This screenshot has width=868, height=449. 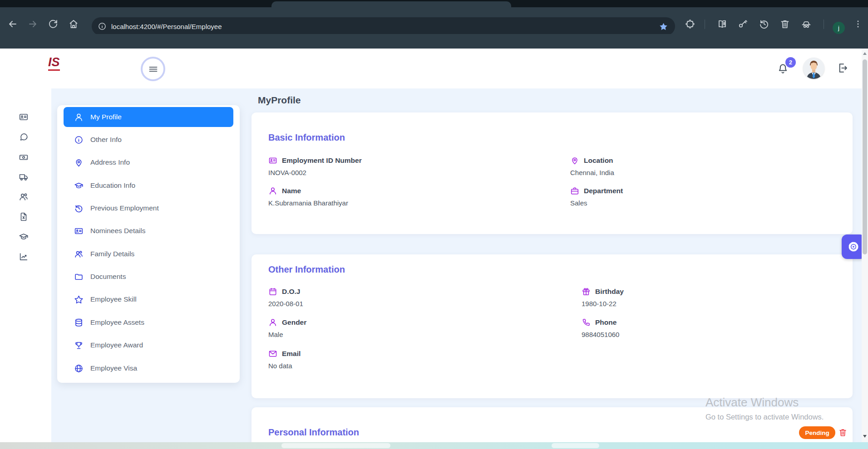 What do you see at coordinates (597, 197) in the screenshot?
I see `field-department: Department Sales` at bounding box center [597, 197].